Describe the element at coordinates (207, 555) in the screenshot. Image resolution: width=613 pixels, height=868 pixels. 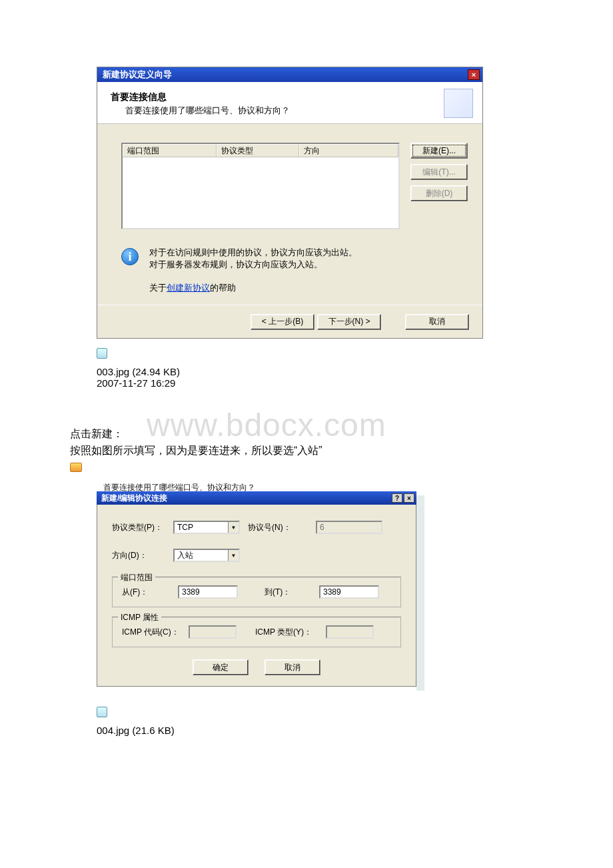
I see `direction-select: 入站 ▼` at that location.